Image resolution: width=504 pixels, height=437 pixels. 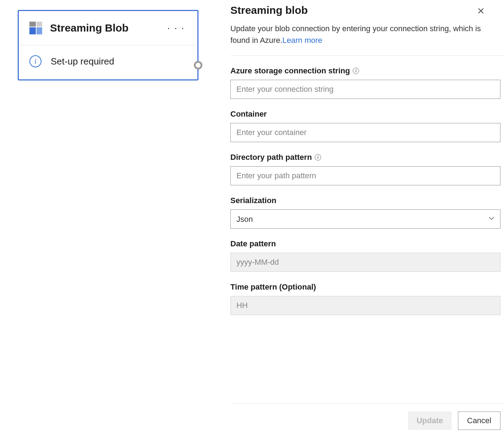 What do you see at coordinates (353, 10) in the screenshot?
I see `panel-title: Streaming blob` at bounding box center [353, 10].